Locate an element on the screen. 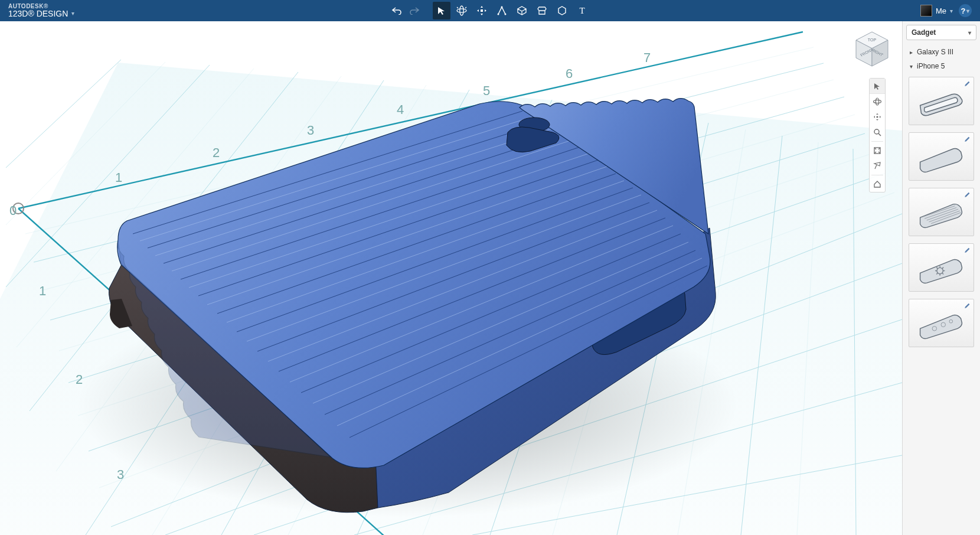 The image size is (980, 535). thumbnail-list is located at coordinates (941, 305).